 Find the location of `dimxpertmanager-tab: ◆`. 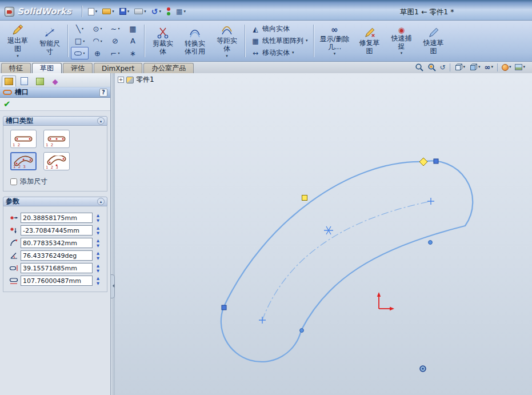

dimxpertmanager-tab: ◆ is located at coordinates (55, 81).